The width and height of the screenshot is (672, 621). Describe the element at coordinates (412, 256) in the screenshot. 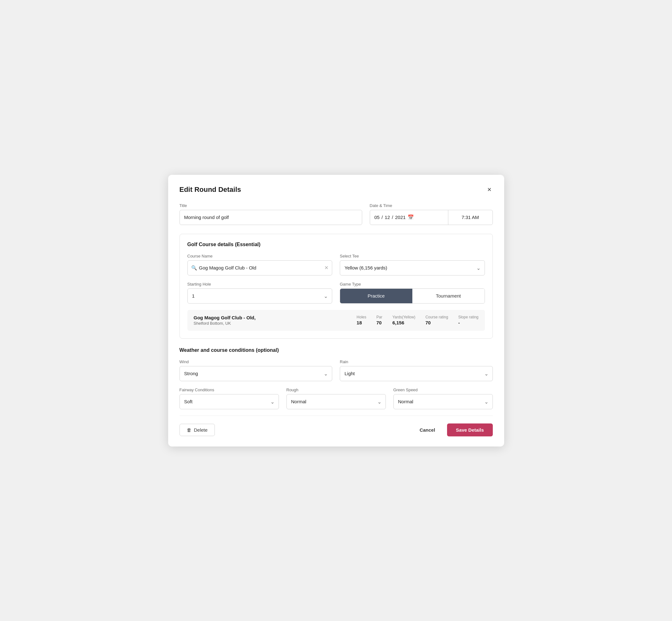

I see `select-tee-label: Select Tee` at that location.